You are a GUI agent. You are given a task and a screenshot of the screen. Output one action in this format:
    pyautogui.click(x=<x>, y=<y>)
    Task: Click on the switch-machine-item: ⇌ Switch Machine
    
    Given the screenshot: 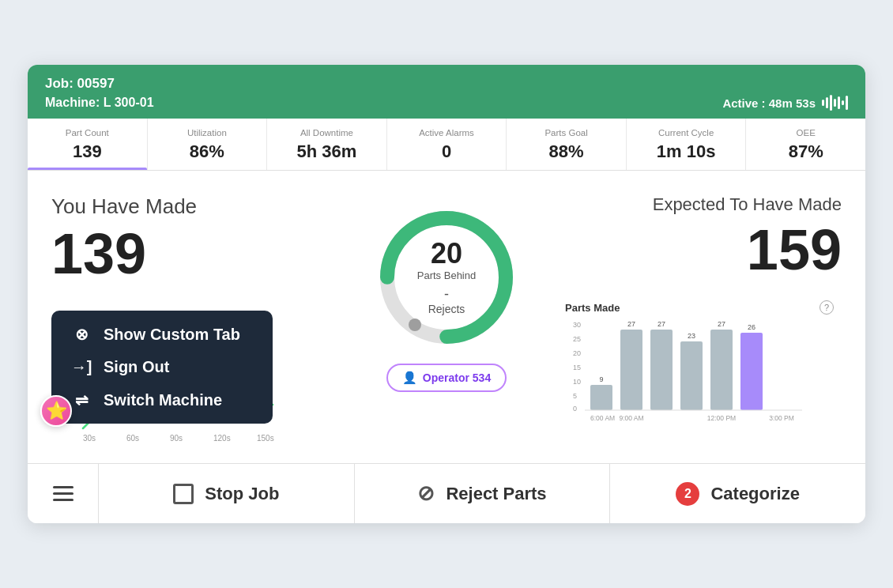 What is the action you would take?
    pyautogui.click(x=162, y=400)
    